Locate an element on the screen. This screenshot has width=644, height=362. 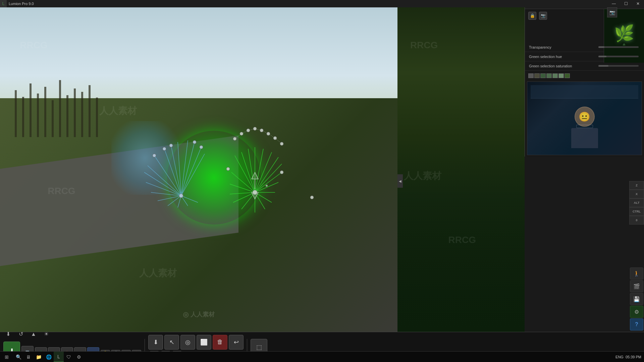
properties-panel: 🌿 Little Jess 01 🔒 📷 🌿 ☘ Transparency Gr… is located at coordinates (584, 78).